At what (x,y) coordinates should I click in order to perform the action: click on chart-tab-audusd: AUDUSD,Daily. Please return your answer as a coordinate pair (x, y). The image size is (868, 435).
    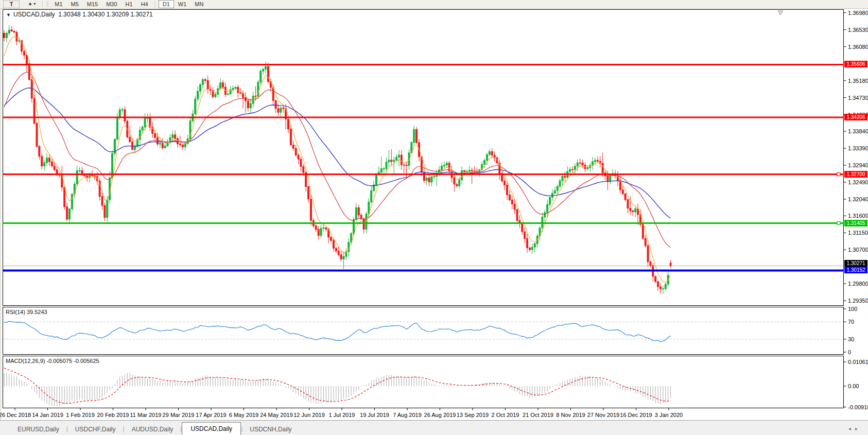
    Looking at the image, I should click on (152, 429).